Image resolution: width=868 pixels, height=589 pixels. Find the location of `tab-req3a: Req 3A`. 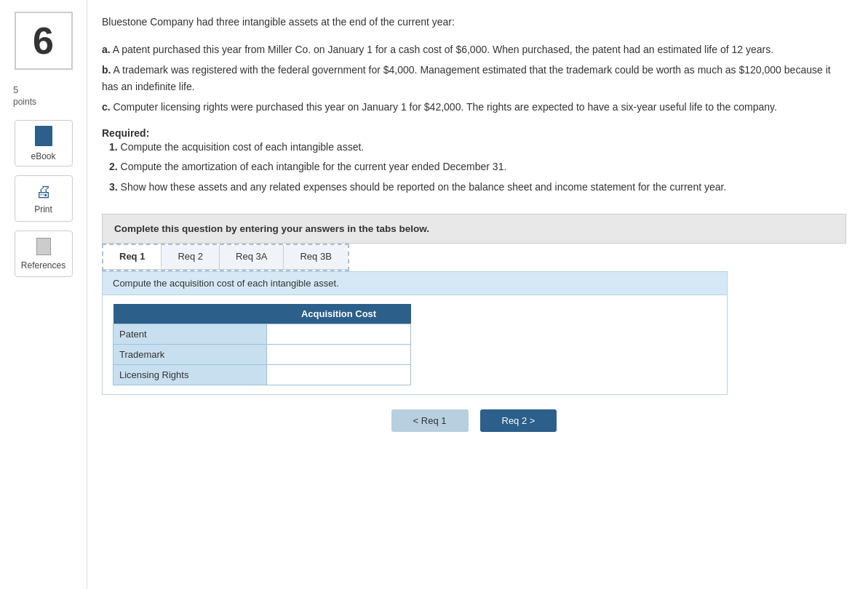

tab-req3a: Req 3A is located at coordinates (252, 257).